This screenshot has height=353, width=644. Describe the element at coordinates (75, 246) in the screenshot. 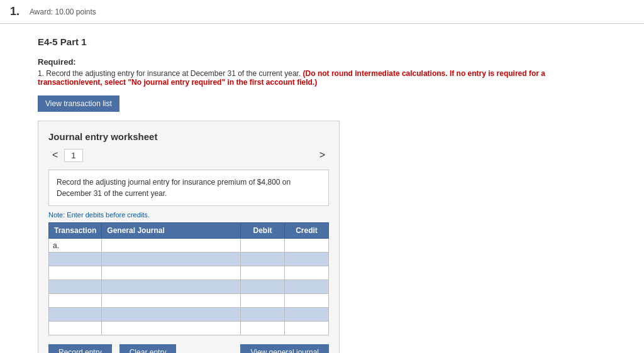

I see `table-row-transaction-0: a.` at that location.